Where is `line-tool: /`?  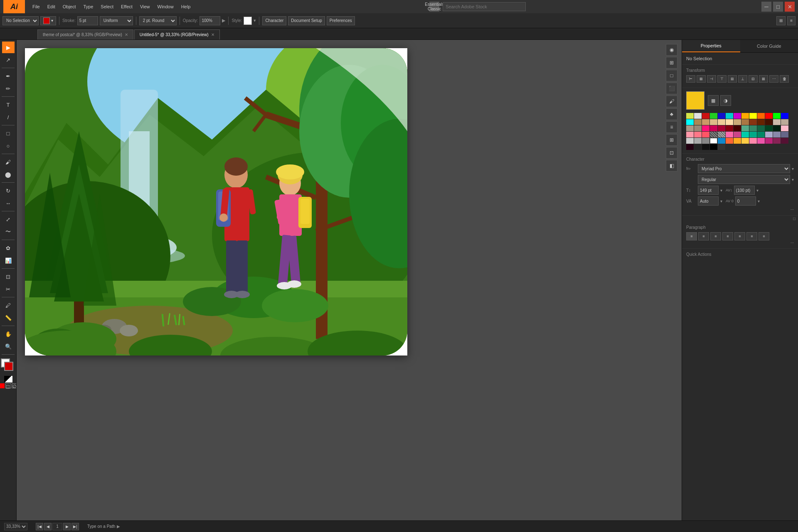 line-tool: / is located at coordinates (8, 117).